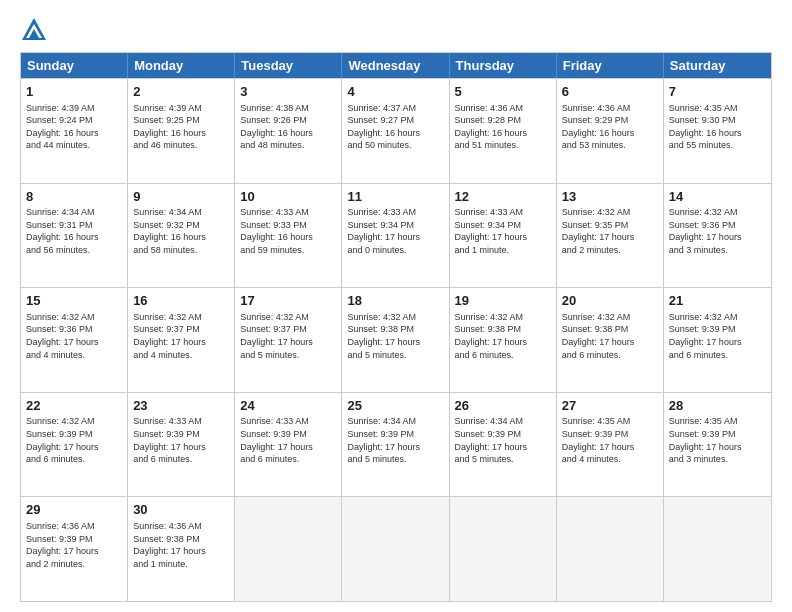 The image size is (792, 612). I want to click on day-cell-24: 24Sunrise: 4:33 AM Sunset: 9:39 PM Dayli…, so click(288, 445).